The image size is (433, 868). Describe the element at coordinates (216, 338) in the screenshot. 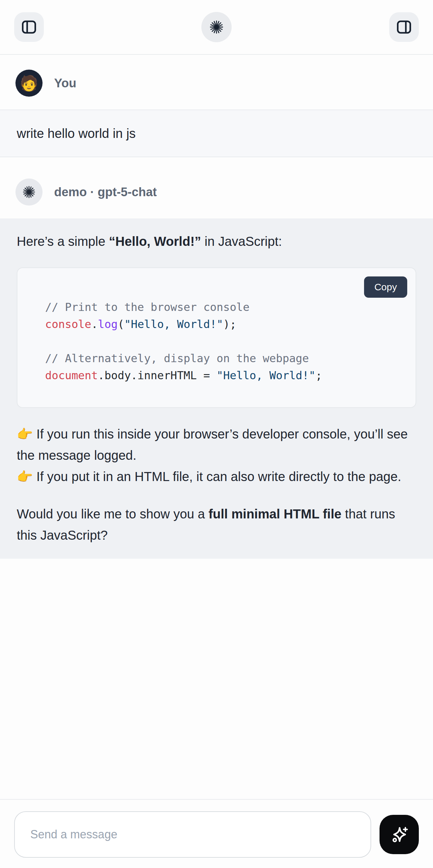

I see `code-block: Copy // Print to the browser console con…` at that location.